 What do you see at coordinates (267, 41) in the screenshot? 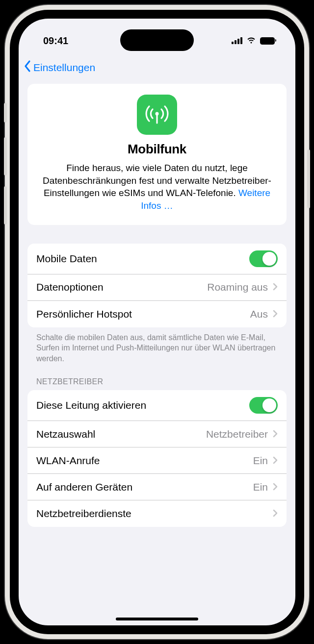
I see `battery-icon` at bounding box center [267, 41].